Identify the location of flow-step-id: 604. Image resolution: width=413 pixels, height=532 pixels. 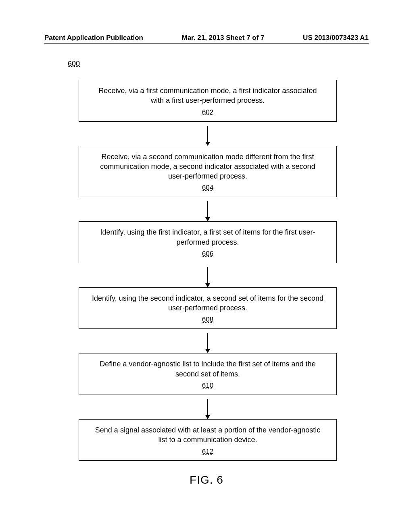
(208, 188).